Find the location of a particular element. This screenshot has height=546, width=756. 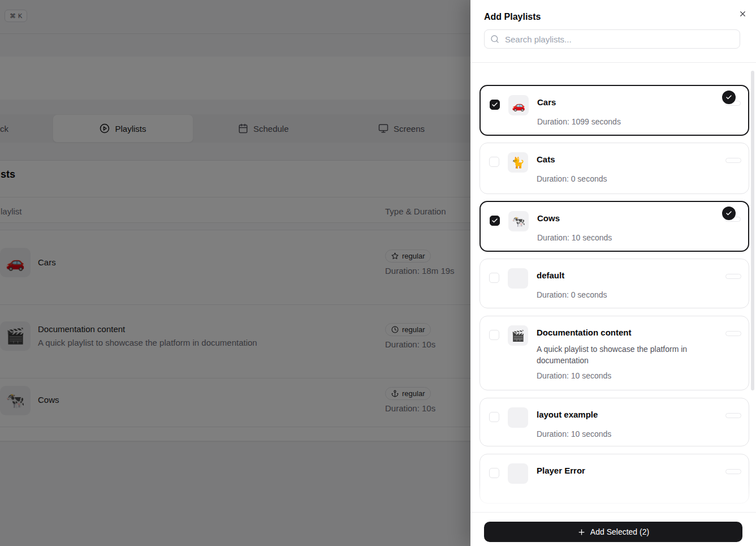

playlist-title: Cows is located at coordinates (625, 218).